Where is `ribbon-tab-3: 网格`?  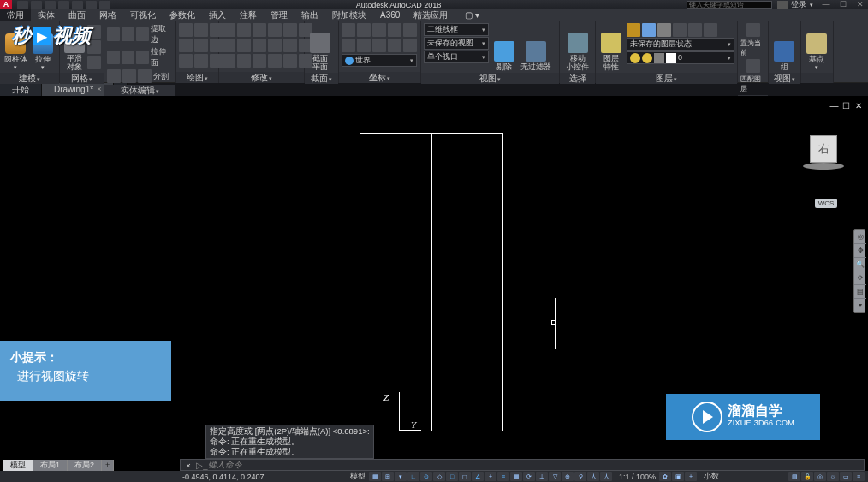
ribbon-tab-3: 网格 is located at coordinates (108, 15).